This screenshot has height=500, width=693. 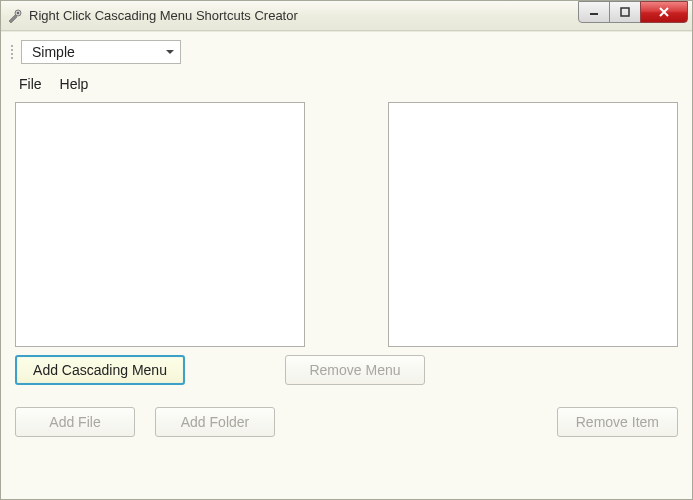 What do you see at coordinates (594, 12) in the screenshot?
I see `minimize-button` at bounding box center [594, 12].